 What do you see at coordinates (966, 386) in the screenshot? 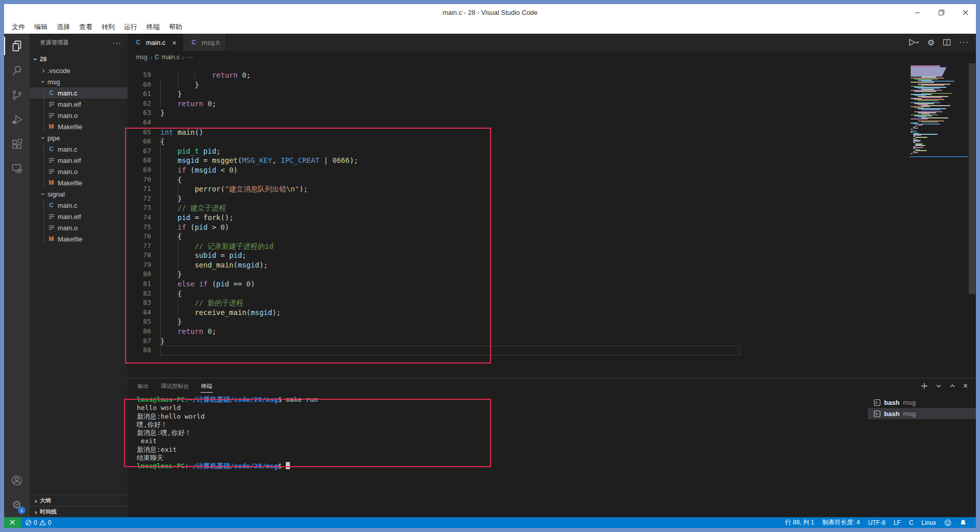
I see `close-panel-icon: ×` at bounding box center [966, 386].